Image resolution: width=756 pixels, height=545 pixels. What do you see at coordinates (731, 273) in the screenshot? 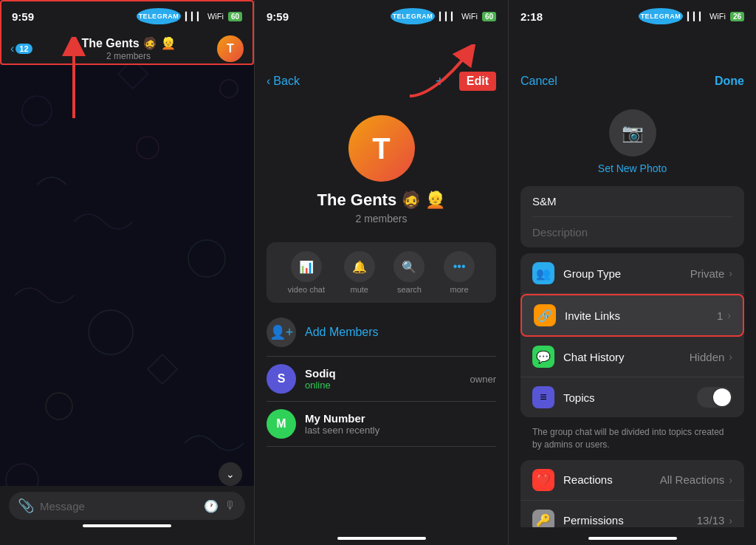
I see `group-type-chevron: ›` at bounding box center [731, 273].